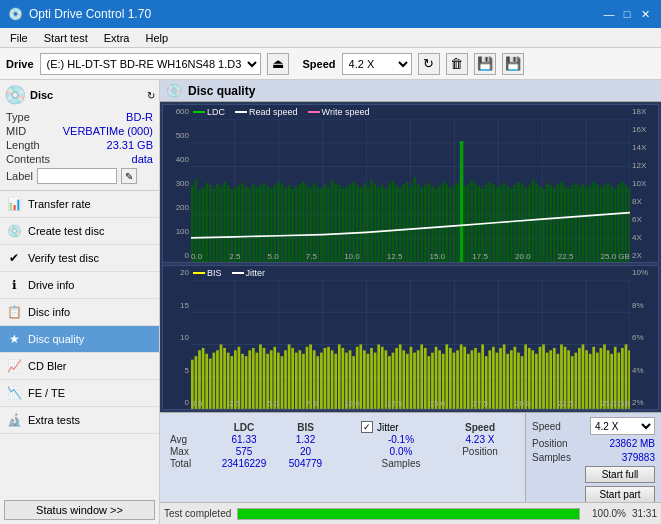 The image size is (661, 524). I want to click on menu-extra: Extra, so click(117, 38).